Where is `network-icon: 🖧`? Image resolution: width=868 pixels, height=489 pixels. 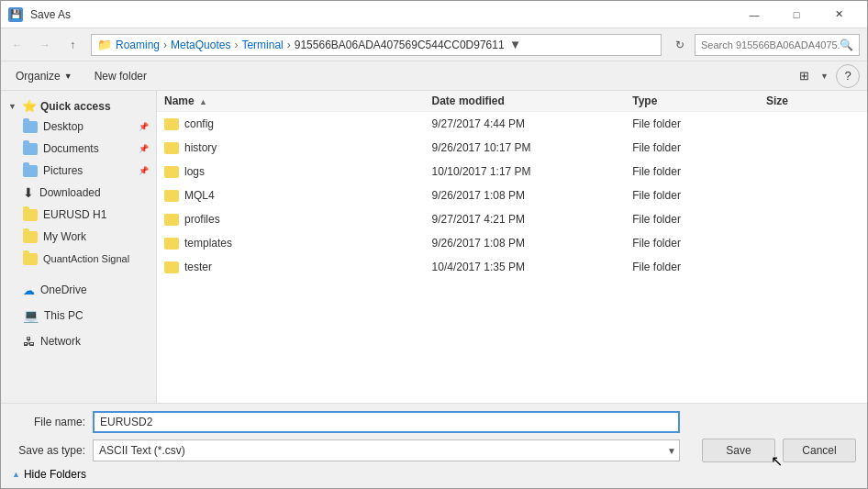 network-icon: 🖧 is located at coordinates (29, 341).